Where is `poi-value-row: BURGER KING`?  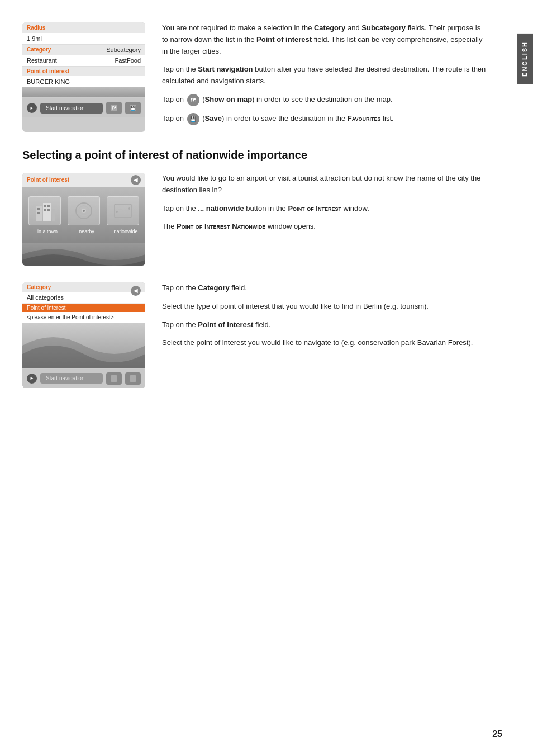 poi-value-row: BURGER KING is located at coordinates (84, 82).